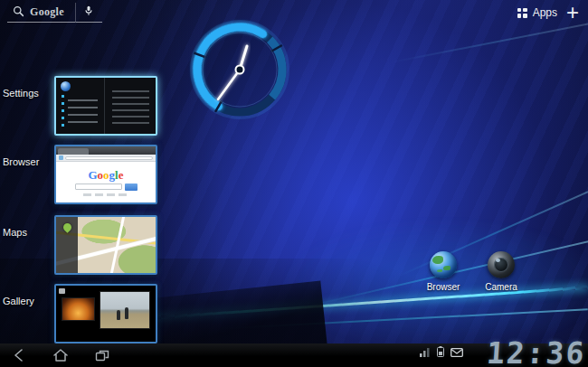  I want to click on recents-button, so click(102, 355).